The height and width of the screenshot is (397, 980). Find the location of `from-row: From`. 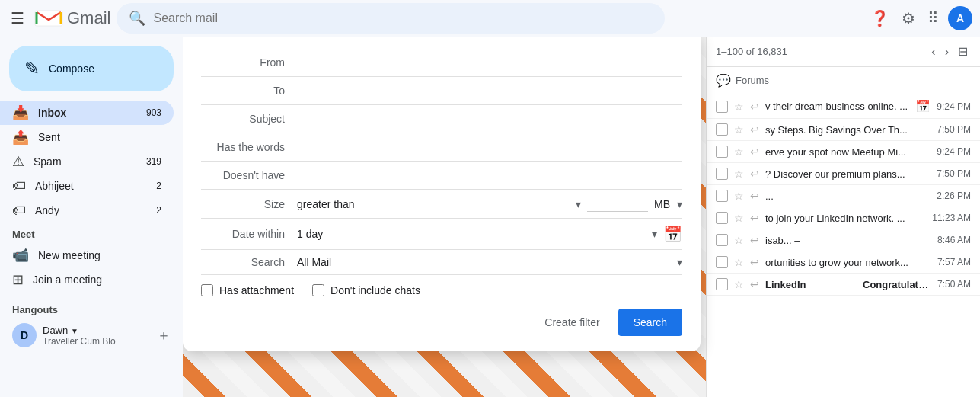

from-row: From is located at coordinates (442, 62).